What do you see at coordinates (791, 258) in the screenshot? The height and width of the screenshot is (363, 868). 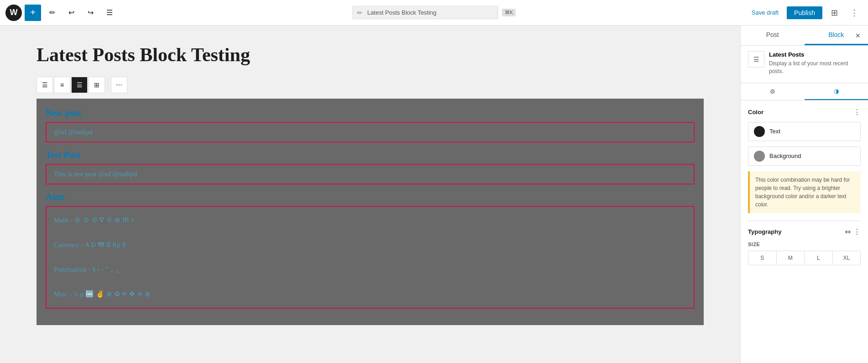 I see `size-m-button: M` at bounding box center [791, 258].